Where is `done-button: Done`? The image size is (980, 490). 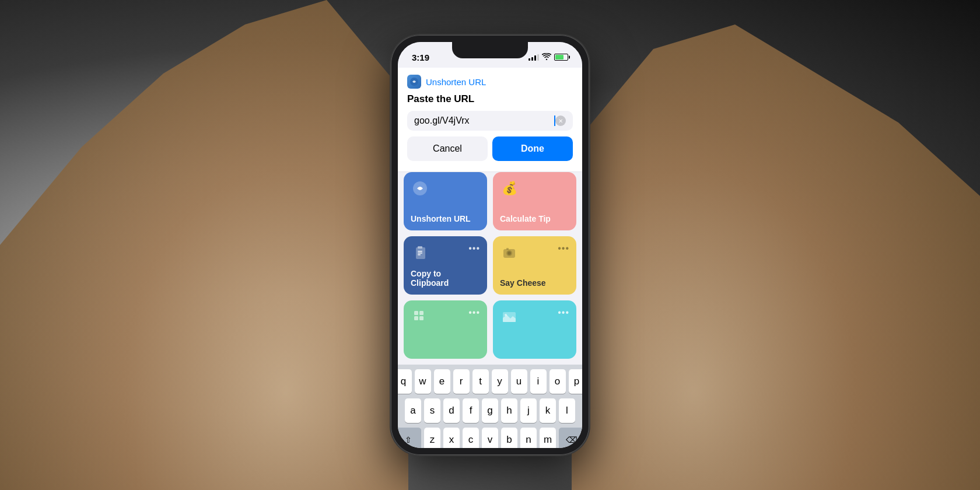 done-button: Done is located at coordinates (533, 149).